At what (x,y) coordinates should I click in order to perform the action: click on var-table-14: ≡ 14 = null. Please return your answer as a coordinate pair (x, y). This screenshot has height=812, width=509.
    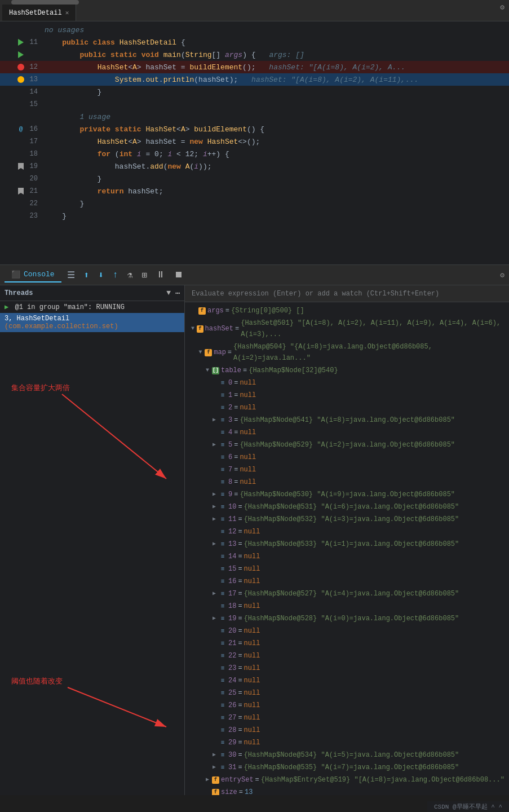
    Looking at the image, I should click on (347, 557).